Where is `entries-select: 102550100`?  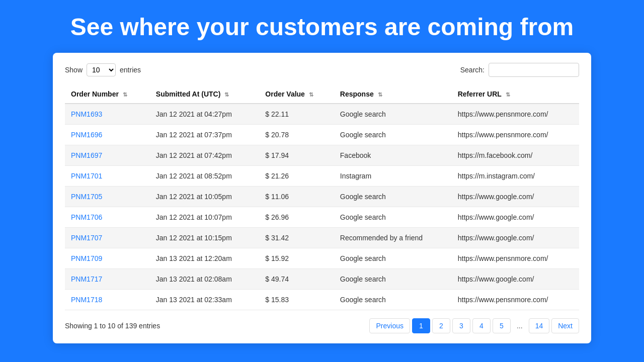 entries-select: 102550100 is located at coordinates (101, 70).